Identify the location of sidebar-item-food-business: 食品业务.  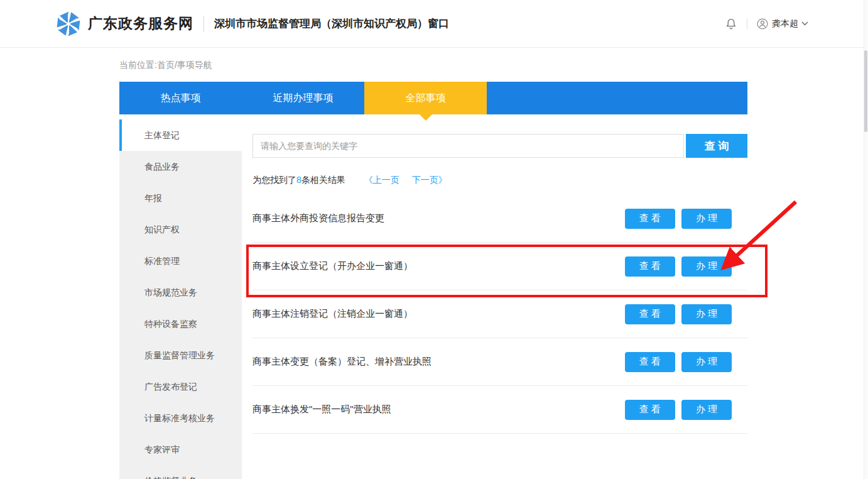
(181, 167).